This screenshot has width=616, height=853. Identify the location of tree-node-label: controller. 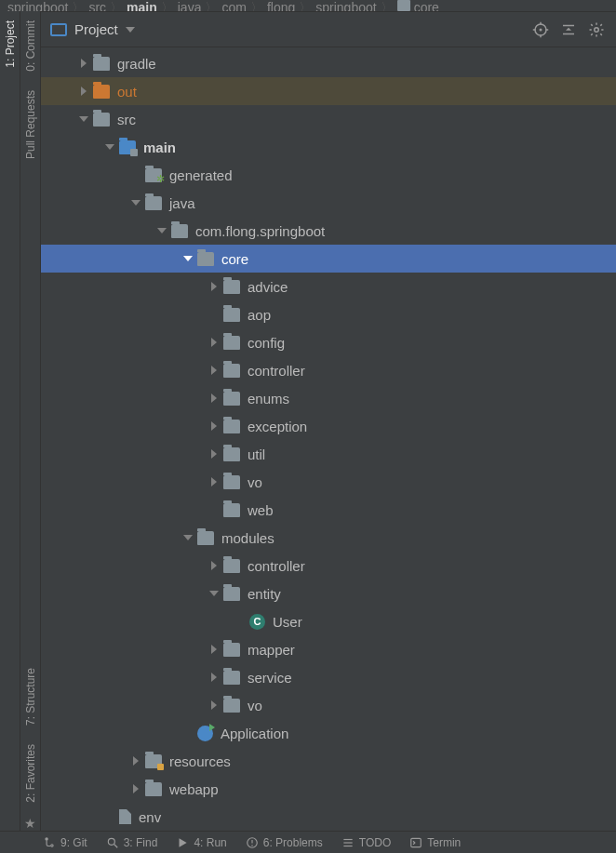
(276, 566).